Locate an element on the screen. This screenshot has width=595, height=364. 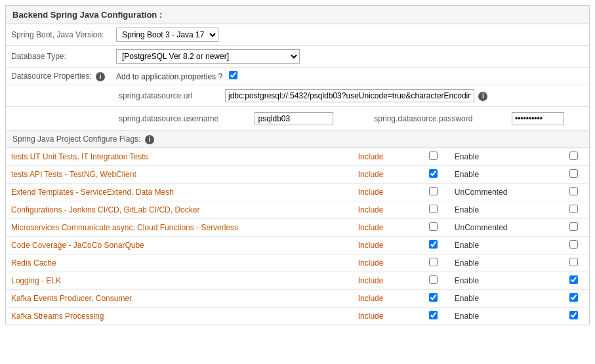
flag-action-0: Include is located at coordinates (386, 157).